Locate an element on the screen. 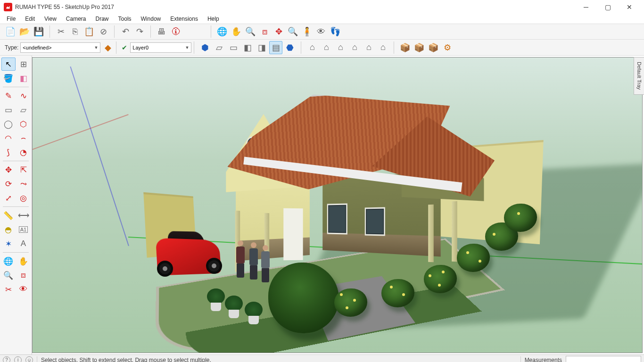 Image resolution: width=644 pixels, height=362 pixels. position-camera-button: 🧍 is located at coordinates (307, 32).